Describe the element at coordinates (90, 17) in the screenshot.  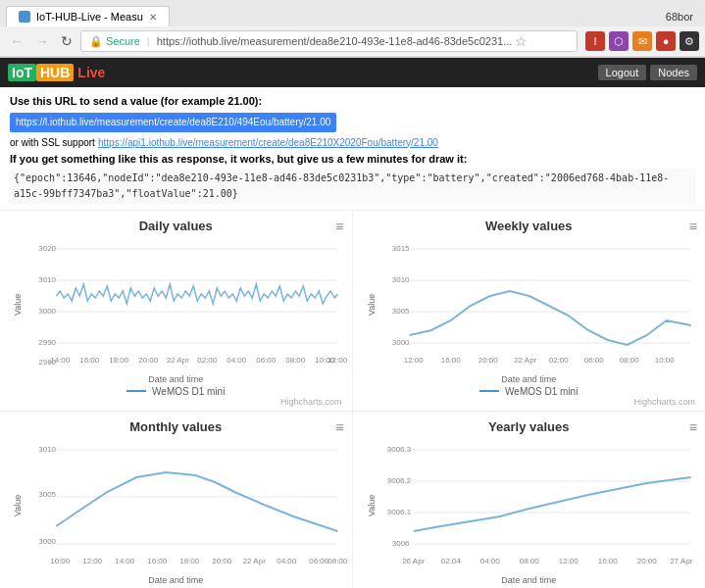
I see `tab-title: IoT-HUB-Live - Measu` at that location.